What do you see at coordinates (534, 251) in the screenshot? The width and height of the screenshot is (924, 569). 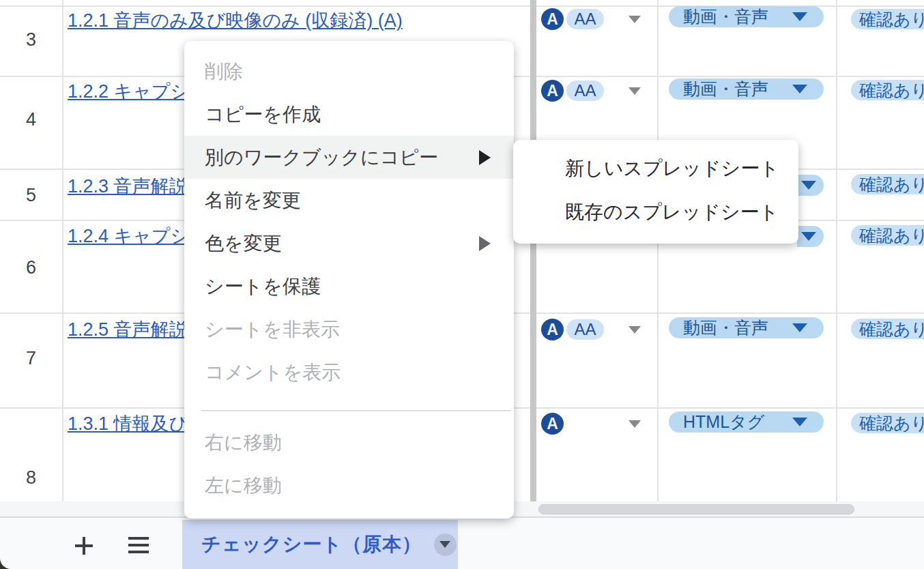 I see `frozen-pane-divider` at bounding box center [534, 251].